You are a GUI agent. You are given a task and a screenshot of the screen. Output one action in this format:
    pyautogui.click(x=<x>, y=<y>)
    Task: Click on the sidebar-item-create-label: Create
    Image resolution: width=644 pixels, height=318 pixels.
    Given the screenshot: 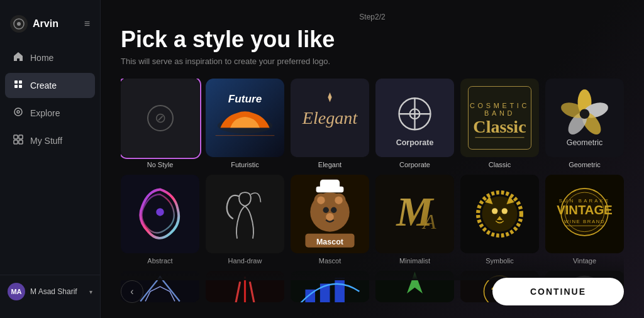 What is the action you would take?
    pyautogui.click(x=43, y=85)
    